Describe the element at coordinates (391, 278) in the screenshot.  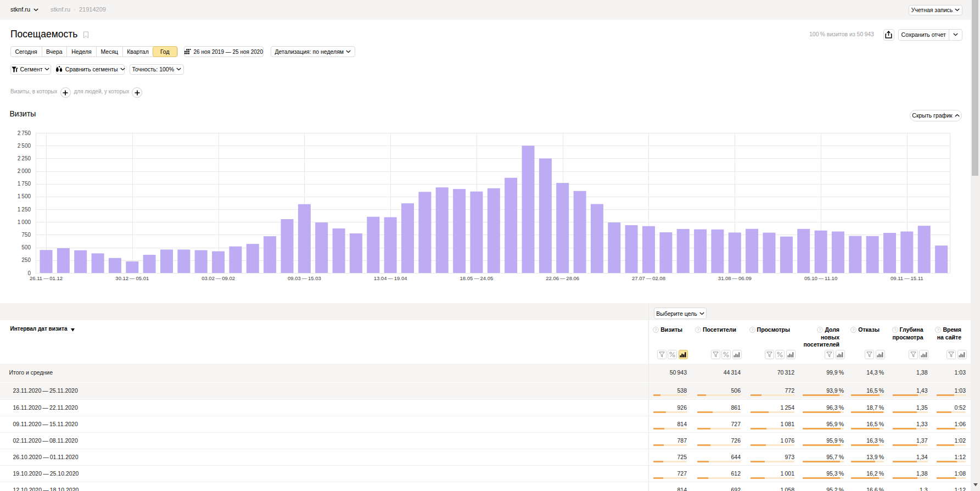
I see `svg-text: 13.04 — 19.04` at that location.